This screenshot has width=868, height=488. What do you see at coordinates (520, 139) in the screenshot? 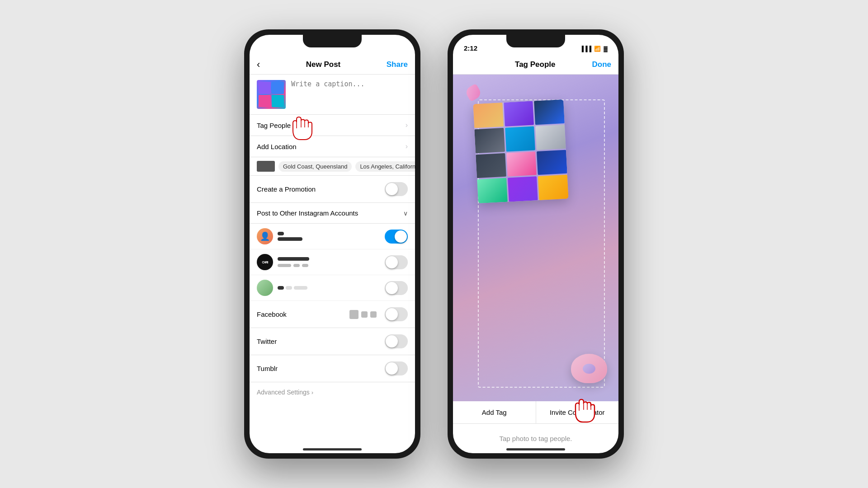
I see `collage-cell-dance` at bounding box center [520, 139].